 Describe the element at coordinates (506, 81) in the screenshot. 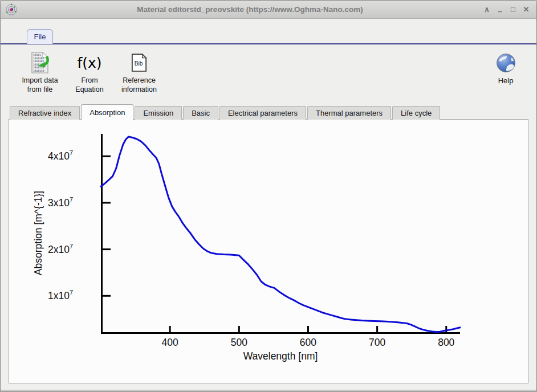

I see `help-label: Help` at that location.